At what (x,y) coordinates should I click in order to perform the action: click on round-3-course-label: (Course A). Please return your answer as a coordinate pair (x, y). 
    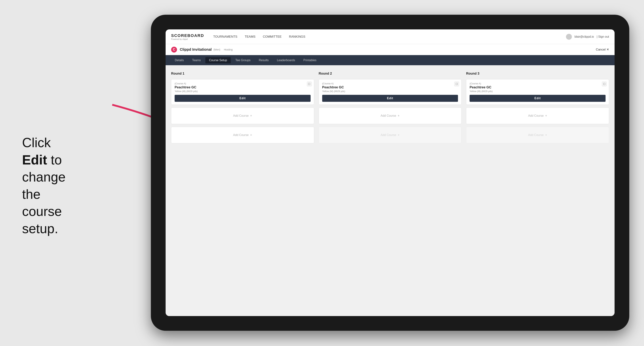
    Looking at the image, I should click on (538, 83).